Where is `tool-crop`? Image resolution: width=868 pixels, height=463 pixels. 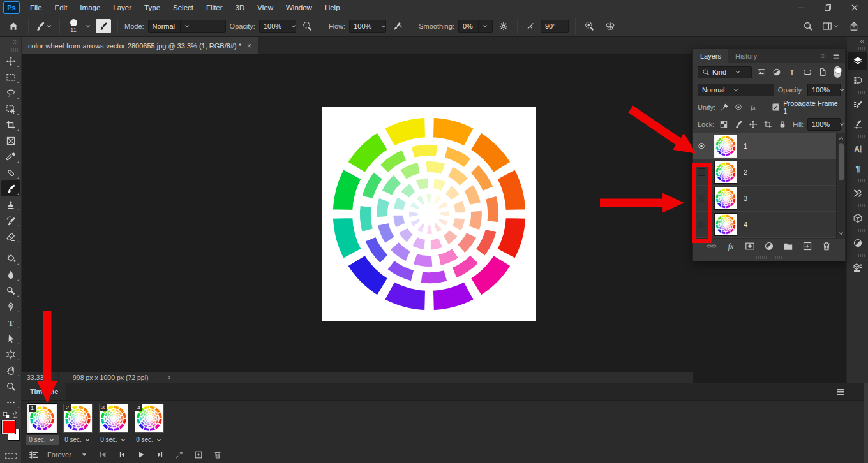
tool-crop is located at coordinates (11, 125).